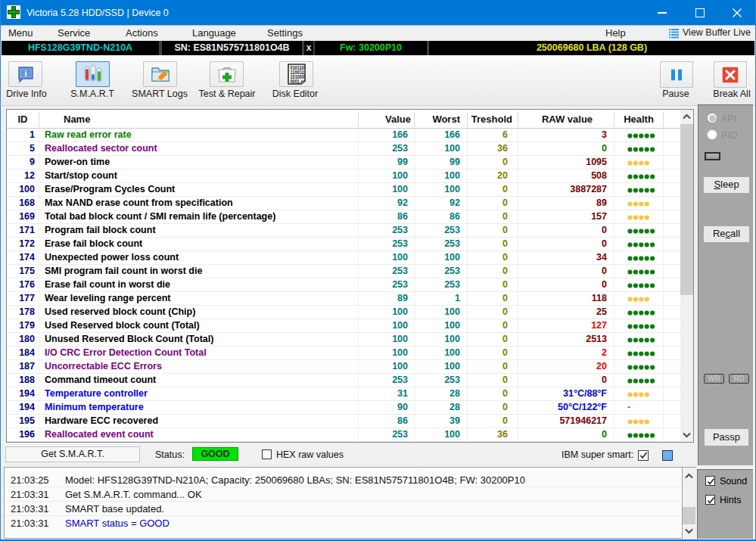  What do you see at coordinates (26, 73) in the screenshot?
I see `svg-text: i` at bounding box center [26, 73].